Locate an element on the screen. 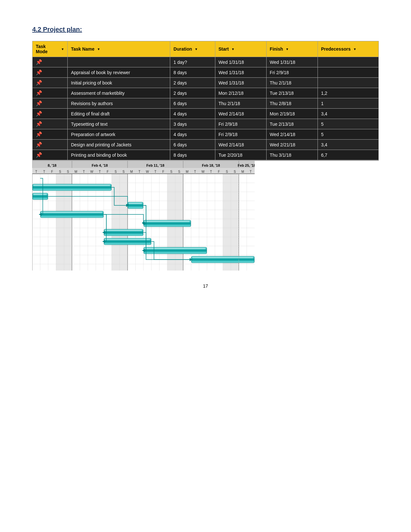 The height and width of the screenshot is (532, 411). table-row: 📌Design and printing of Jackets6 daysWed… is located at coordinates (206, 145).